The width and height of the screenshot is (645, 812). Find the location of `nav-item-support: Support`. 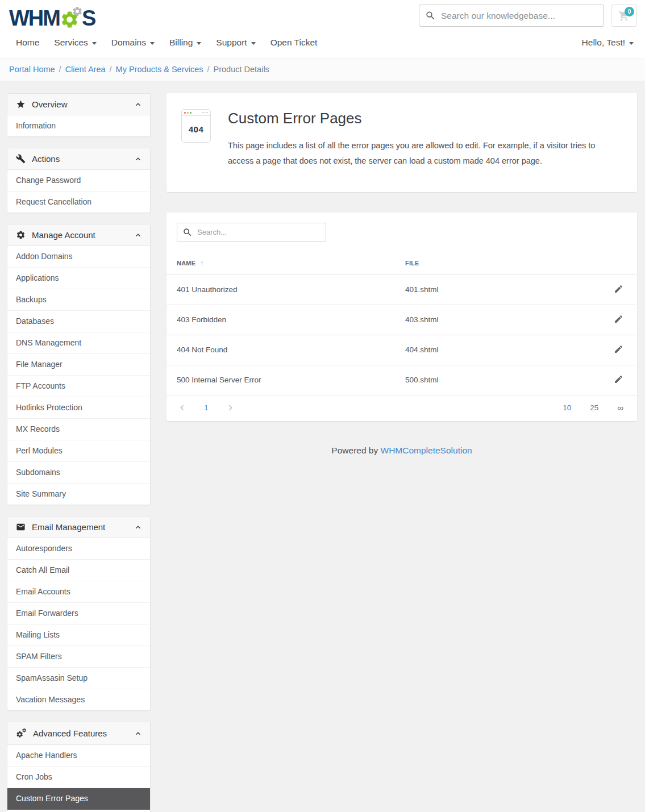

nav-item-support: Support is located at coordinates (235, 43).